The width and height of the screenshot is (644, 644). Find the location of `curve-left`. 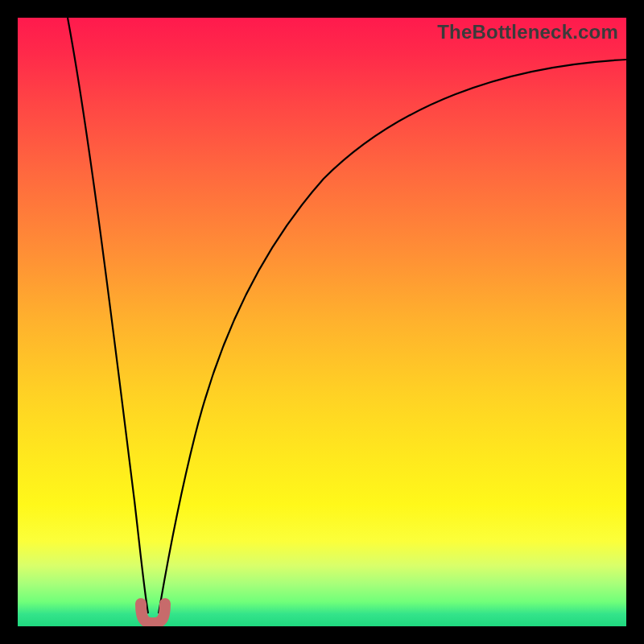

curve-left is located at coordinates (108, 316).